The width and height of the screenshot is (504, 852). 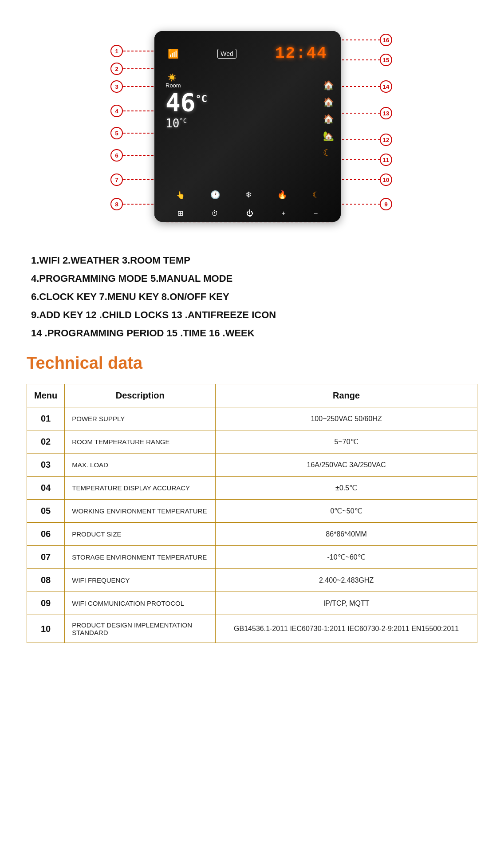 I want to click on temp-unit-big: °C, so click(x=201, y=99).